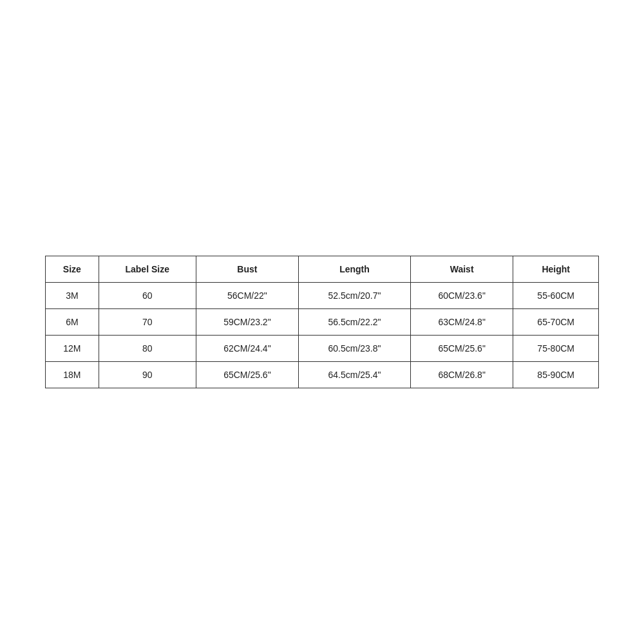  What do you see at coordinates (556, 322) in the screenshot?
I see `cell-1-height: 65-70CM` at bounding box center [556, 322].